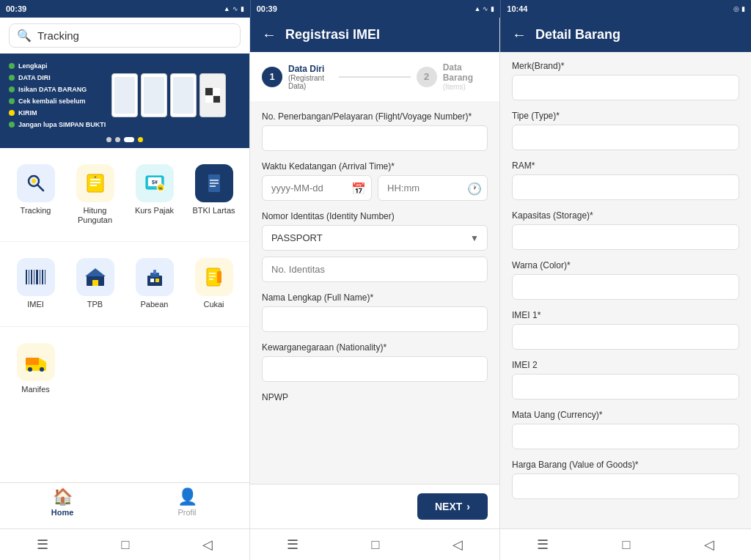 This screenshot has width=751, height=560. What do you see at coordinates (35, 405) in the screenshot?
I see `icon-manifes: Manifes` at bounding box center [35, 405].